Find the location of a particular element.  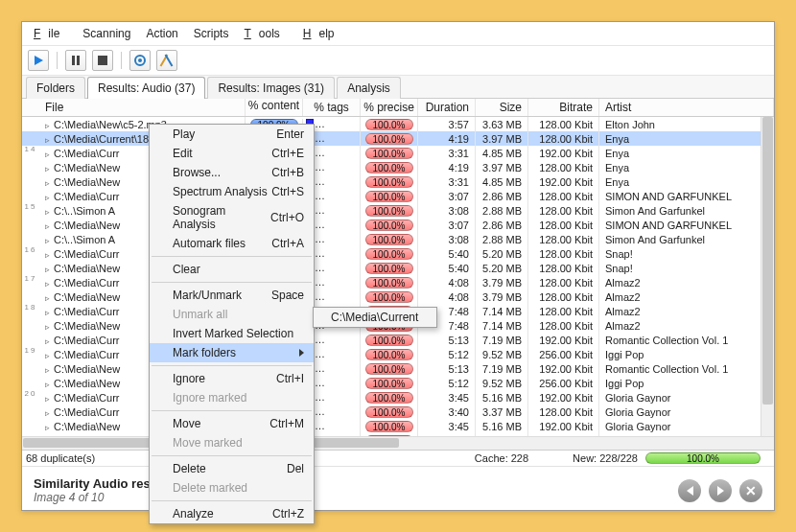

table-row: ▹C:\Media\New100.0%100.0%4:083.79 MB128.… is located at coordinates (398, 297).